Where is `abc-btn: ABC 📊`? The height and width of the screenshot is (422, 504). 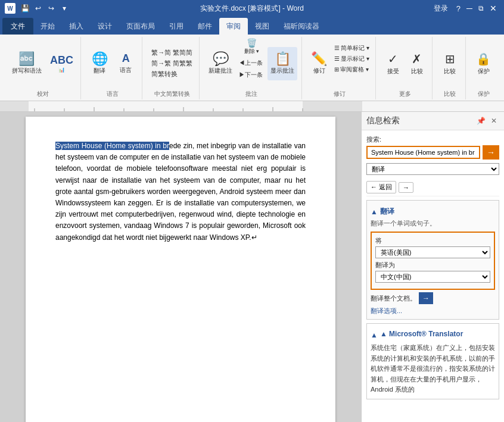
abc-btn: ABC 📊 is located at coordinates (62, 63).